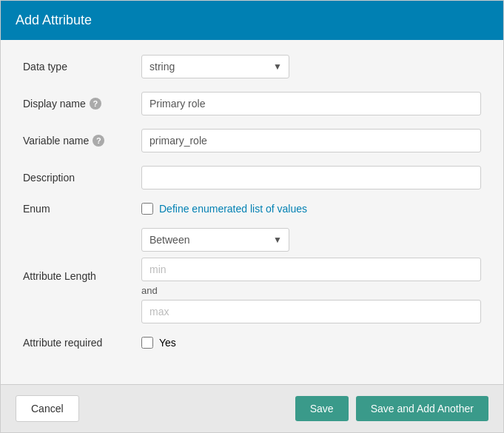  What do you see at coordinates (82, 178) in the screenshot?
I see `description-label: Description` at bounding box center [82, 178].